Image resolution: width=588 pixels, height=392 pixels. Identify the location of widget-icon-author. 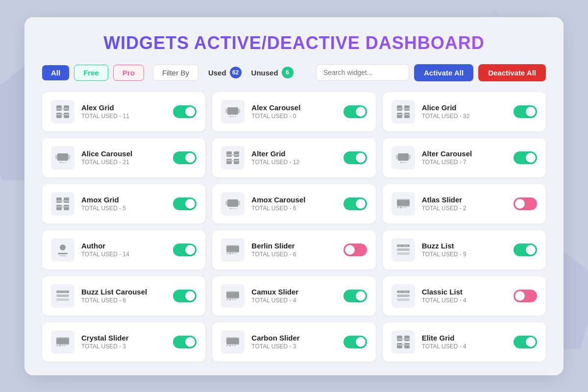
(63, 250).